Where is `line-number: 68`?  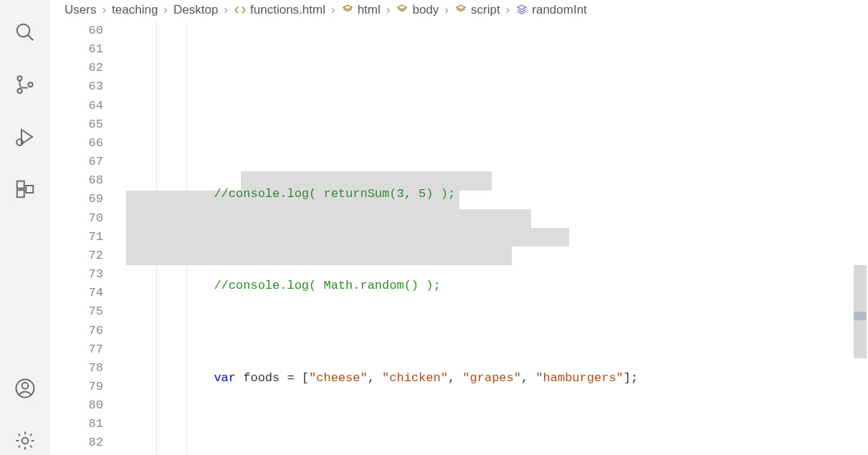 line-number: 68 is located at coordinates (77, 181).